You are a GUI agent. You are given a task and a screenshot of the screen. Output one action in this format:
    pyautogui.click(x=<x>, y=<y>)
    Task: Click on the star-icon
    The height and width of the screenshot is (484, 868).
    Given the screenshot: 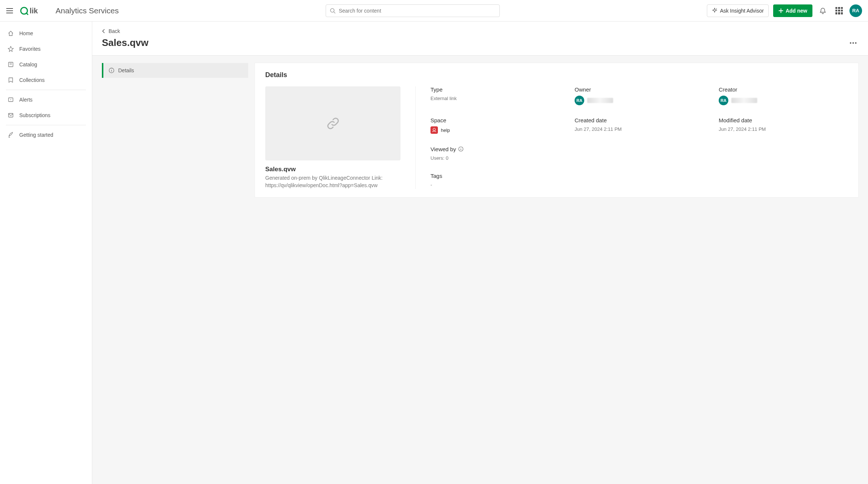 What is the action you would take?
    pyautogui.click(x=11, y=49)
    